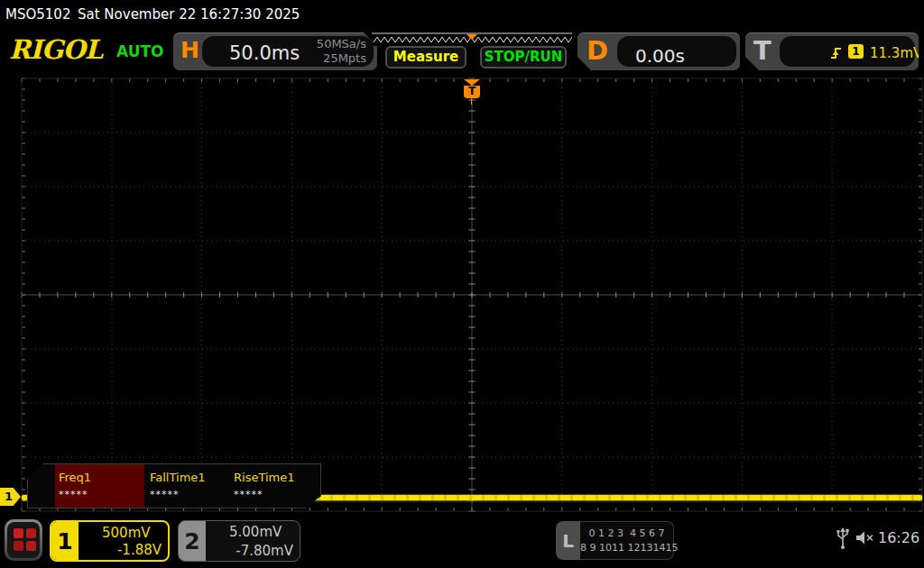 The height and width of the screenshot is (568, 924). I want to click on trigger-slope-icon, so click(836, 51).